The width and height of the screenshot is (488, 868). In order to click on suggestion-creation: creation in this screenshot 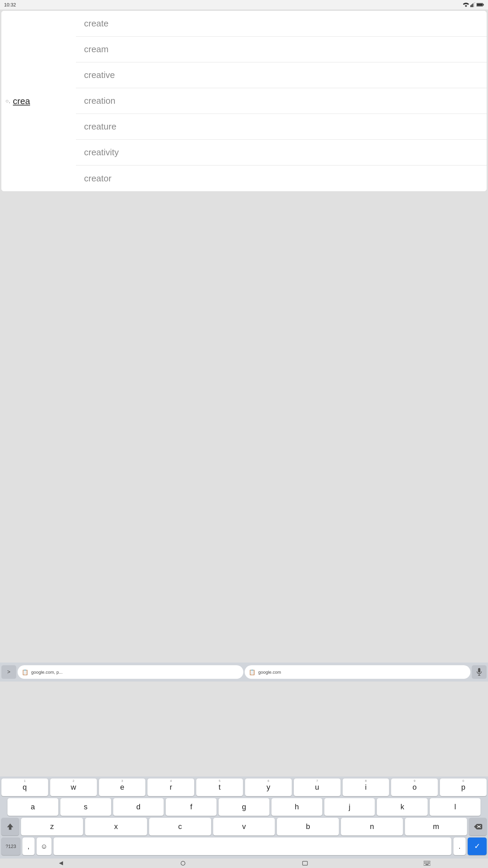, I will do `click(108, 101)`.